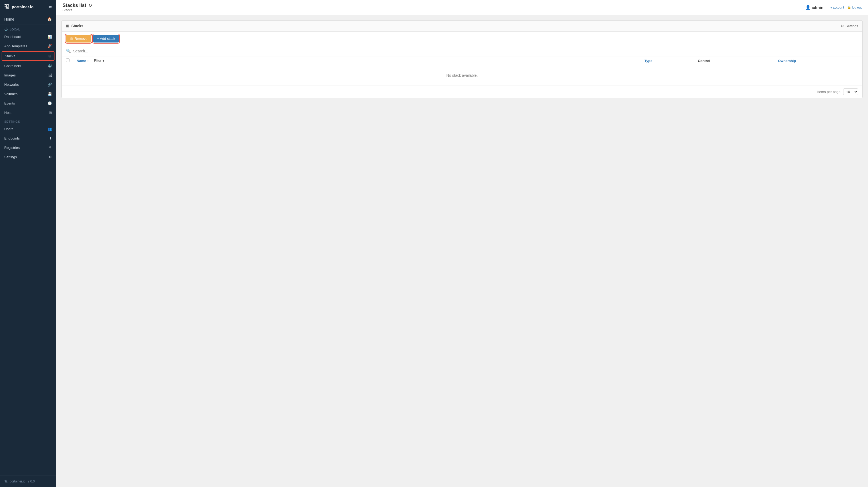  What do you see at coordinates (462, 61) in the screenshot?
I see `table-header: Name ↕ Filter ▼ Type Control Ownership` at bounding box center [462, 61].